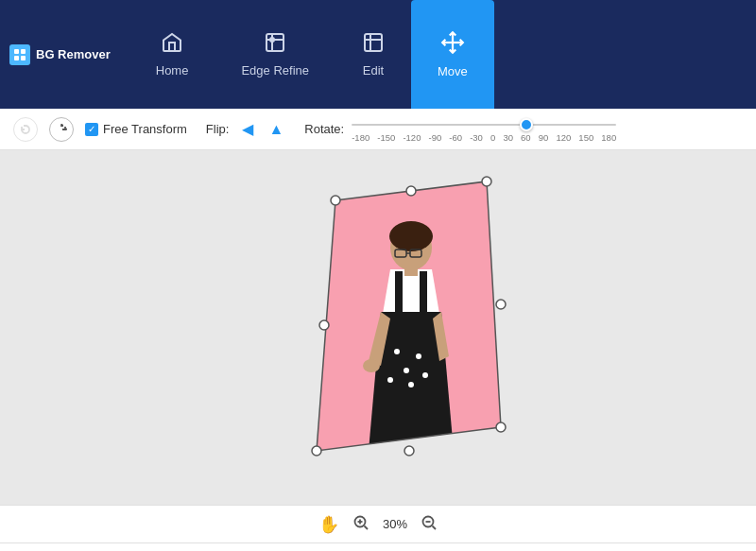  What do you see at coordinates (399, 293) in the screenshot?
I see `person-strap-left` at bounding box center [399, 293].